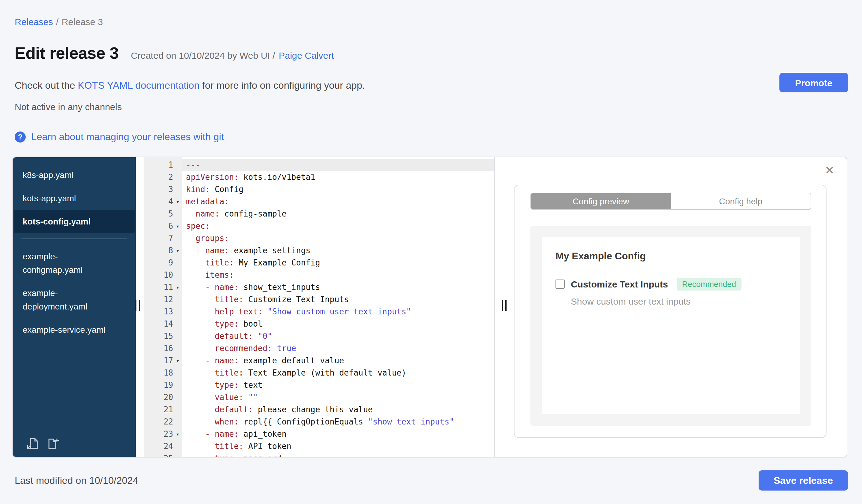 The height and width of the screenshot is (504, 862). Describe the element at coordinates (338, 434) in the screenshot. I see `code-line-23: - name: api_token` at that location.